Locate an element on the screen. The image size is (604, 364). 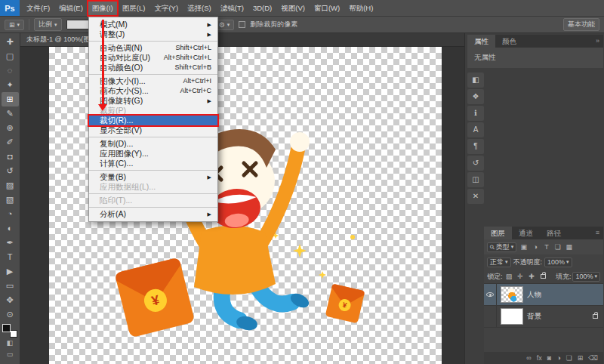
menu-item: 显示全部(V) is located at coordinates (153, 130).